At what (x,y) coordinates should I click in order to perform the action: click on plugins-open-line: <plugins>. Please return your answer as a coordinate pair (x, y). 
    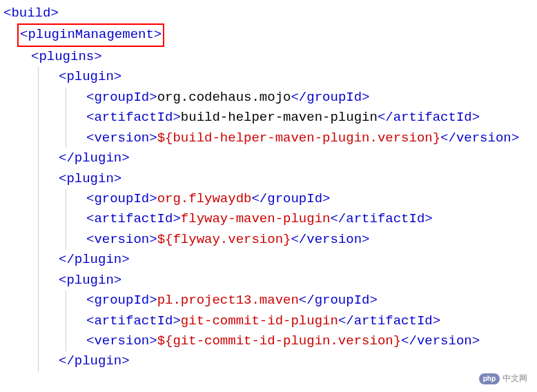
    Looking at the image, I should click on (268, 57).